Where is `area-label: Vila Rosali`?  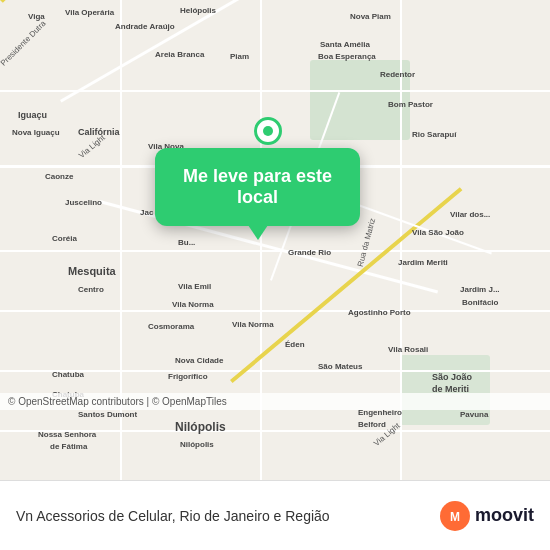 area-label: Vila Rosali is located at coordinates (408, 350).